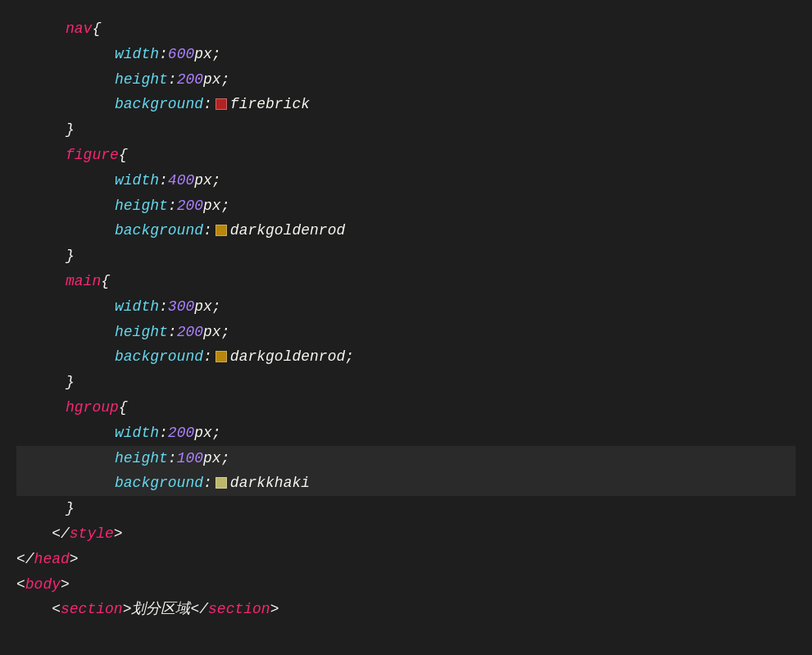  I want to click on tag-token: nav, so click(79, 30).